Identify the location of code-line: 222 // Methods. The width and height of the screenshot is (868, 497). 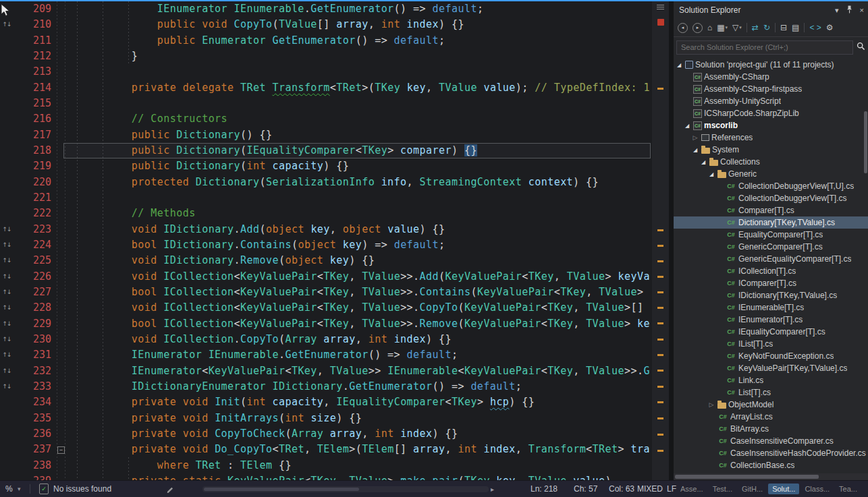
(326, 213).